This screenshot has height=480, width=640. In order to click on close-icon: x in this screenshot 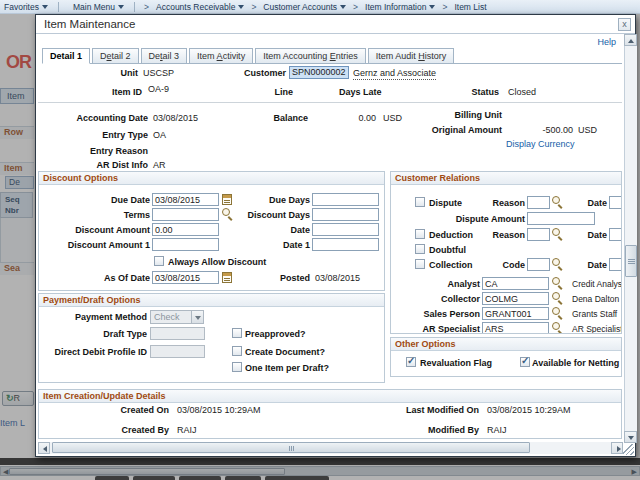, I will do `click(624, 24)`.